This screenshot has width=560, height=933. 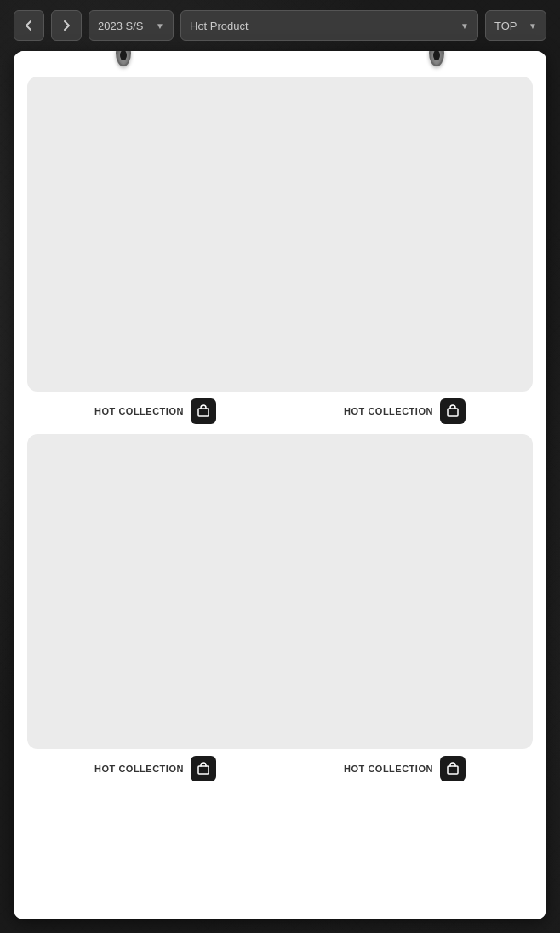 I want to click on back-button, so click(x=29, y=26).